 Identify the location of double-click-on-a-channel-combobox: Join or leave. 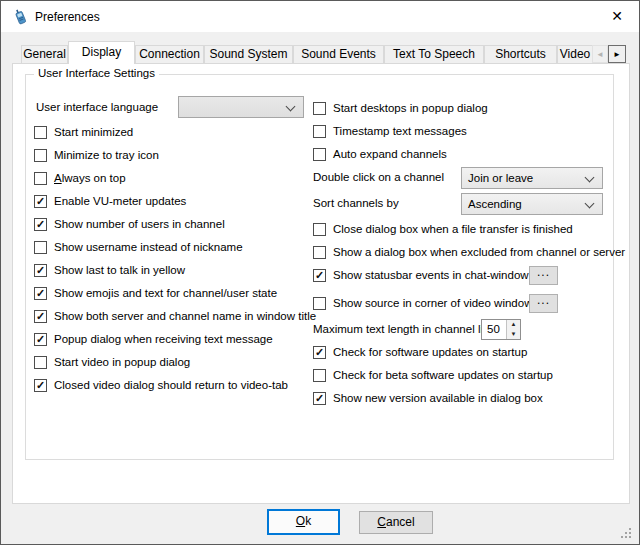
(532, 178).